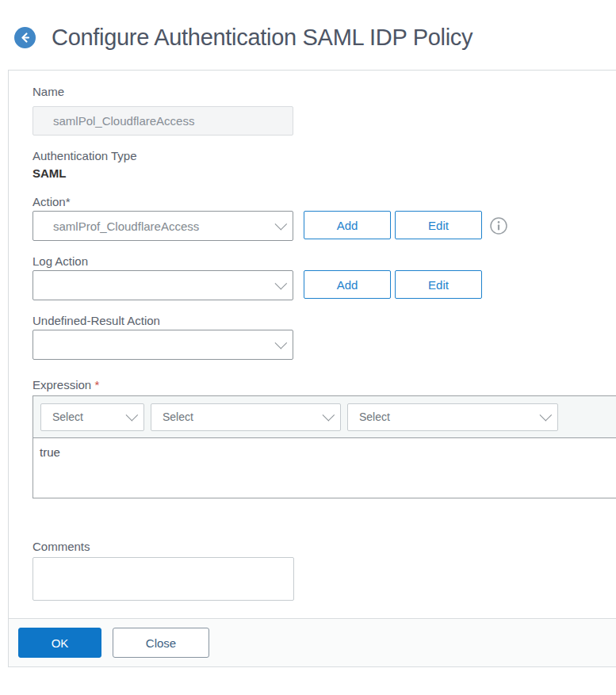 The width and height of the screenshot is (616, 695). What do you see at coordinates (438, 284) in the screenshot?
I see `log-action-edit-button: Edit` at bounding box center [438, 284].